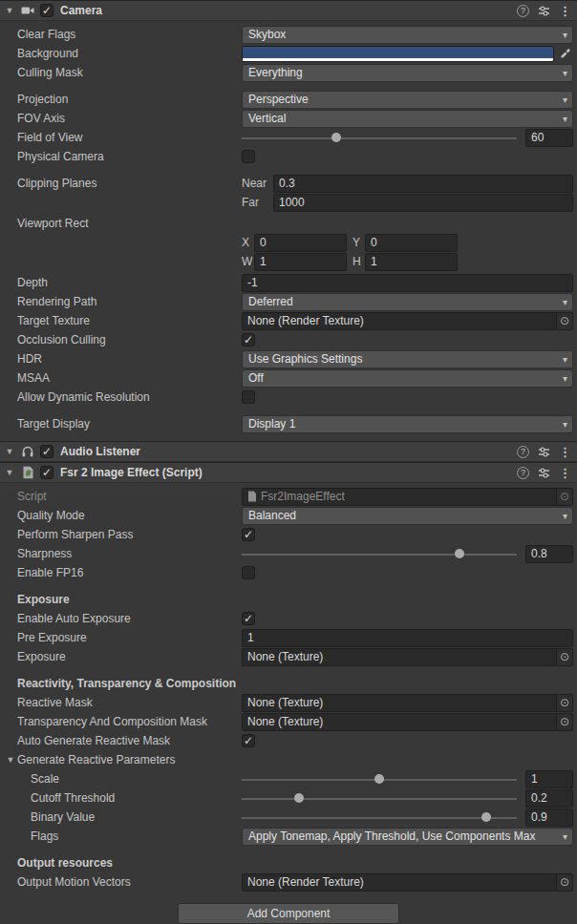 This screenshot has width=577, height=924. I want to click on field-of-view-slider, so click(379, 137).